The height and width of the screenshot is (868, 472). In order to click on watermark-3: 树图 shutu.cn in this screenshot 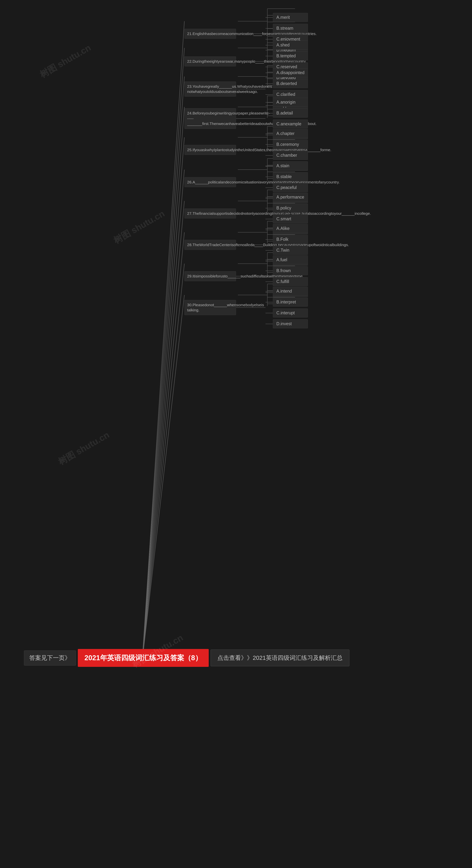, I will do `click(84, 448)`.